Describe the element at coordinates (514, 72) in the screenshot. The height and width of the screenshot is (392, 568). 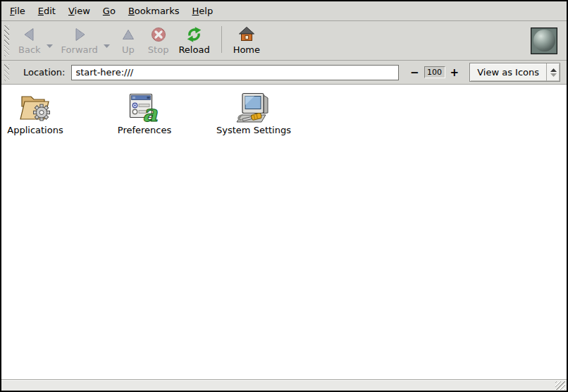
I see `view-as-dropdown: View as Icons` at that location.